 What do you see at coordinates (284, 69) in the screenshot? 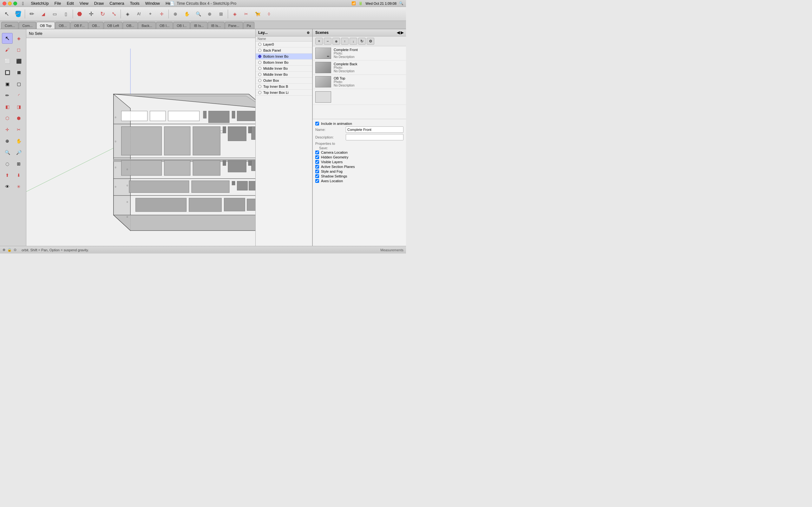
I see `layer-item-4: Middle Inner Bo` at bounding box center [284, 69].